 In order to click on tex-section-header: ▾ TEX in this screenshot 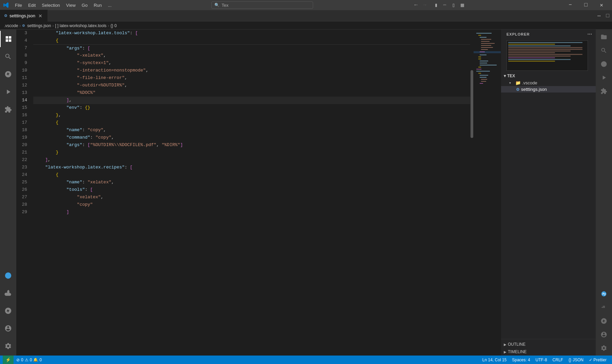, I will do `click(548, 76)`.